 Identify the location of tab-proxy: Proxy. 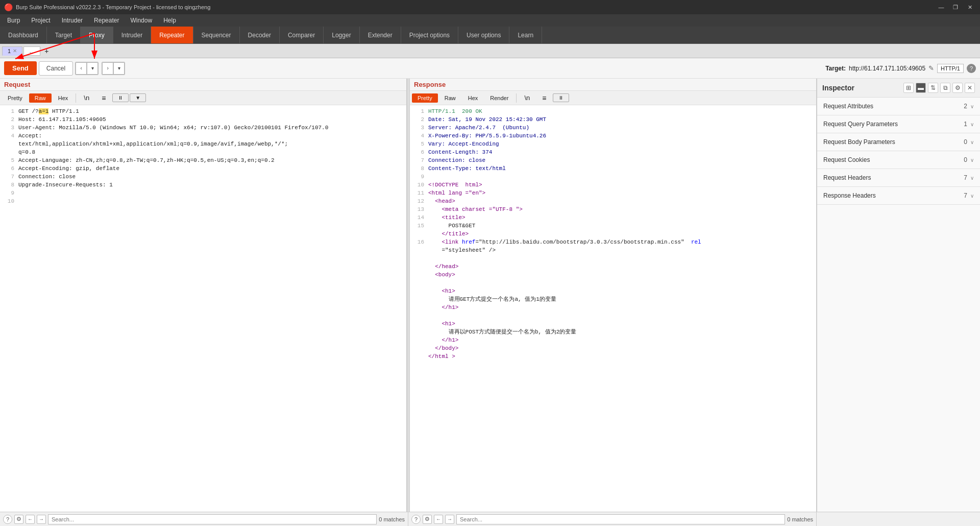
(97, 35).